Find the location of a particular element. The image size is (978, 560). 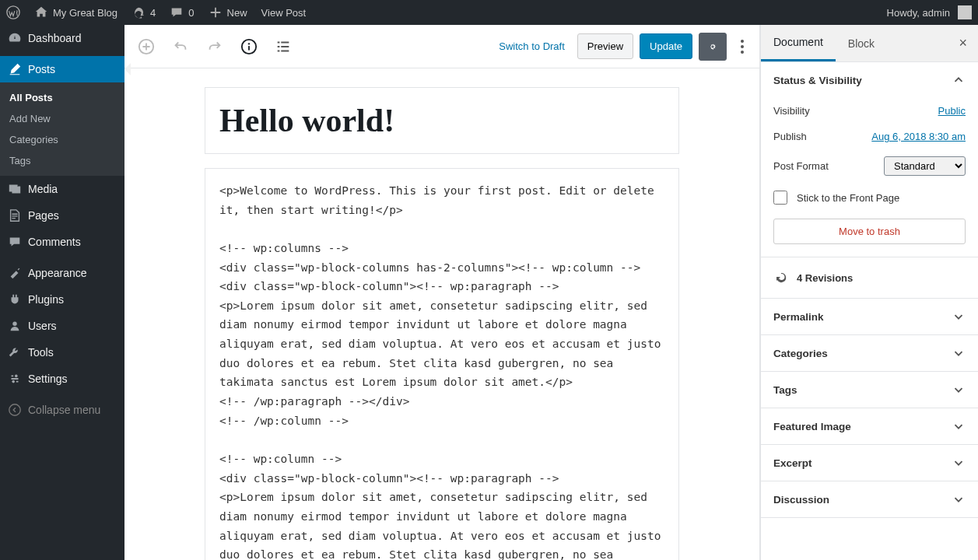

redo-button is located at coordinates (215, 47).